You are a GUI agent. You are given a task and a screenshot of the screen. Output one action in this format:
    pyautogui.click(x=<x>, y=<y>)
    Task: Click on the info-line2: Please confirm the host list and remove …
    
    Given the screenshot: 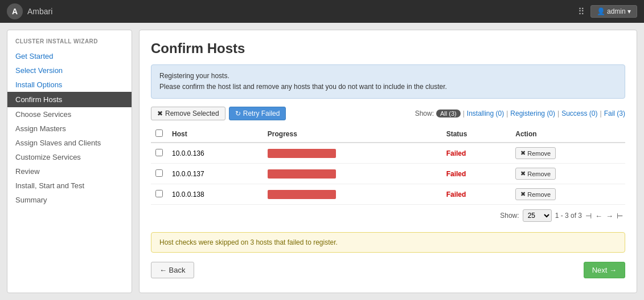 What is the action you would take?
    pyautogui.click(x=388, y=87)
    